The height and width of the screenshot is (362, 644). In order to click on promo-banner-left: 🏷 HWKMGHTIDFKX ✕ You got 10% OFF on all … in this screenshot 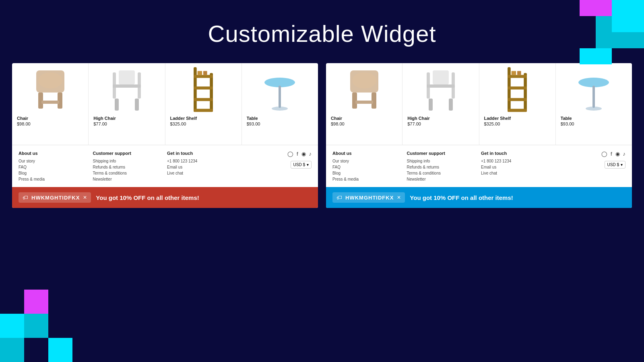, I will do `click(165, 197)`.